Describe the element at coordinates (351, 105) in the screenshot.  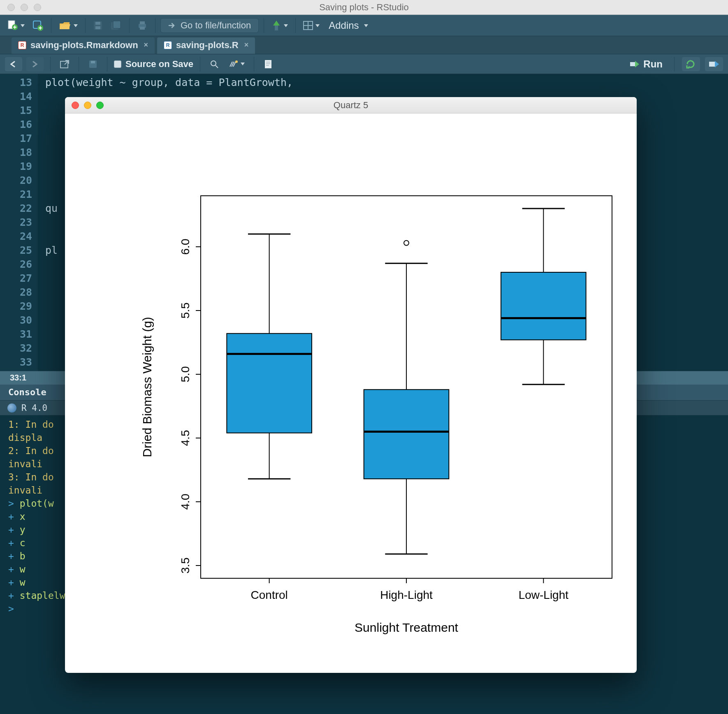
I see `quartz-title: Quartz 5` at that location.